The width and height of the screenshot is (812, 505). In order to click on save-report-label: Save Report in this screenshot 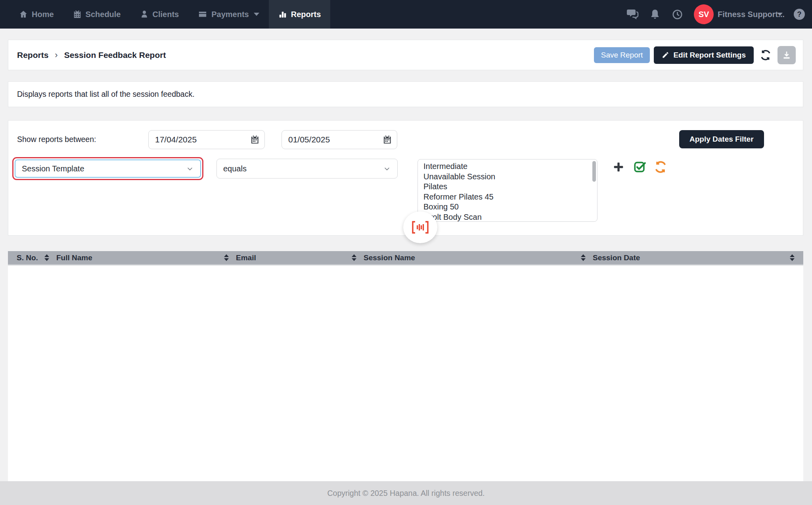, I will do `click(622, 55)`.